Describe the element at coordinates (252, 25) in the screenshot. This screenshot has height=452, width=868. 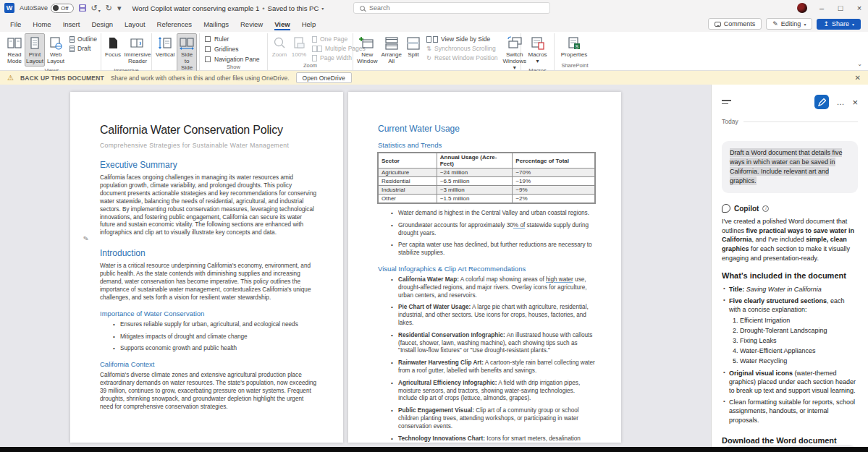
I see `tab-review: Review` at that location.